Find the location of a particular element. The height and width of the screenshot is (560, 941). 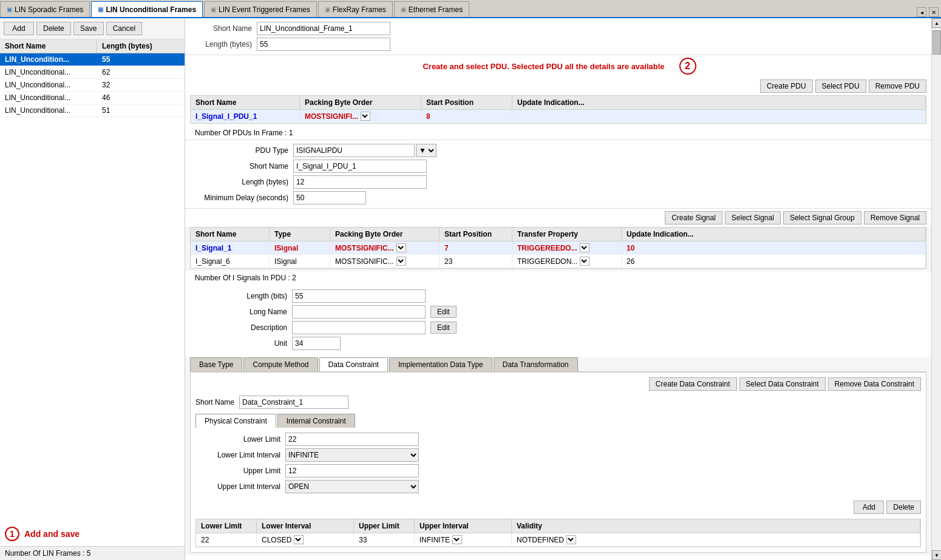

tab-implementation-data-type: Implementation Data Type is located at coordinates (441, 364).